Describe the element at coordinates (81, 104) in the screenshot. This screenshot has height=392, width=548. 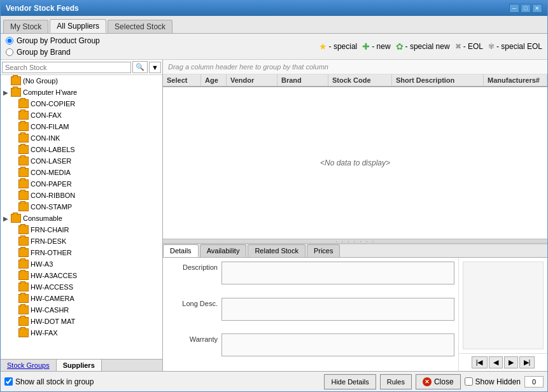
I see `tree-item: CON-COPIER` at that location.